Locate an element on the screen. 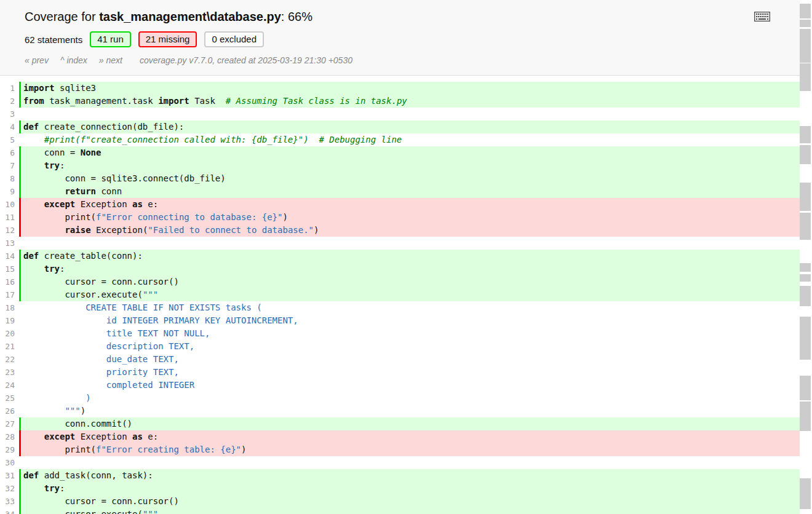 Image resolution: width=812 pixels, height=514 pixels. source-line: 20 title TEXT NOT NULL, is located at coordinates (406, 333).